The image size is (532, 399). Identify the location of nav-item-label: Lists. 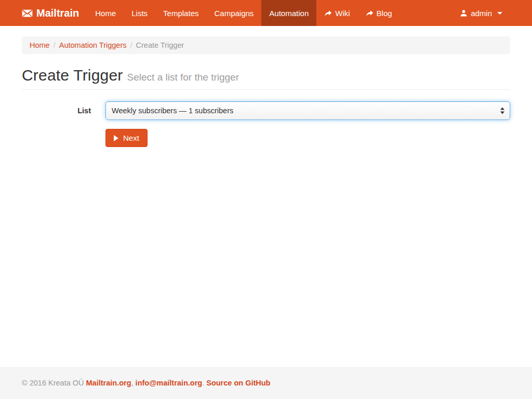
(139, 14).